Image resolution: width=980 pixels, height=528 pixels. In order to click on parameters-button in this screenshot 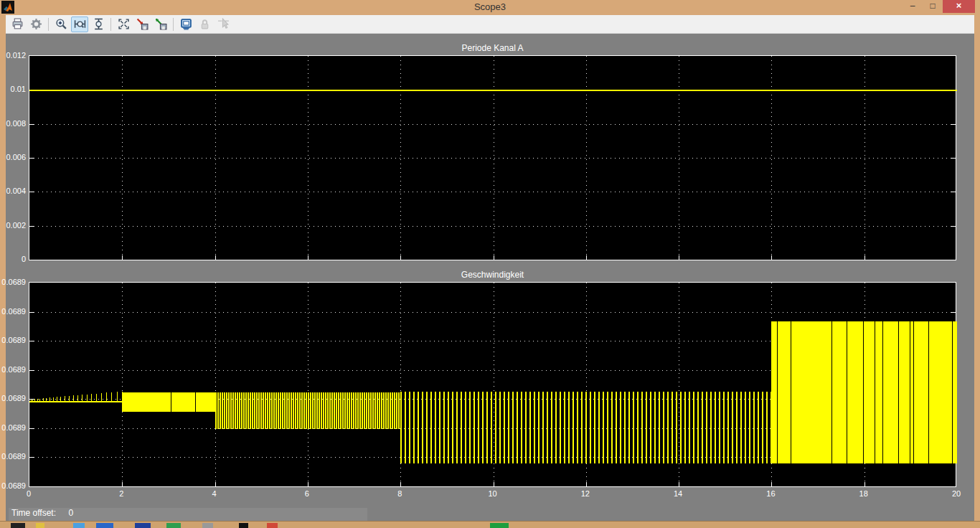, I will do `click(36, 24)`.